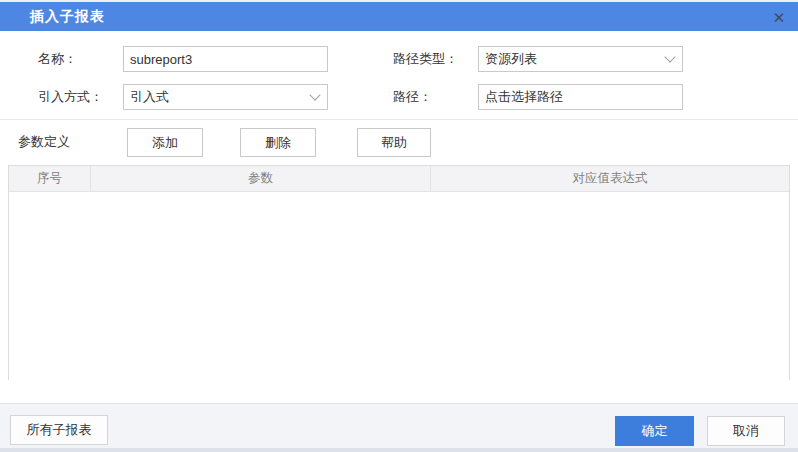  I want to click on ok-button: 确定, so click(654, 431).